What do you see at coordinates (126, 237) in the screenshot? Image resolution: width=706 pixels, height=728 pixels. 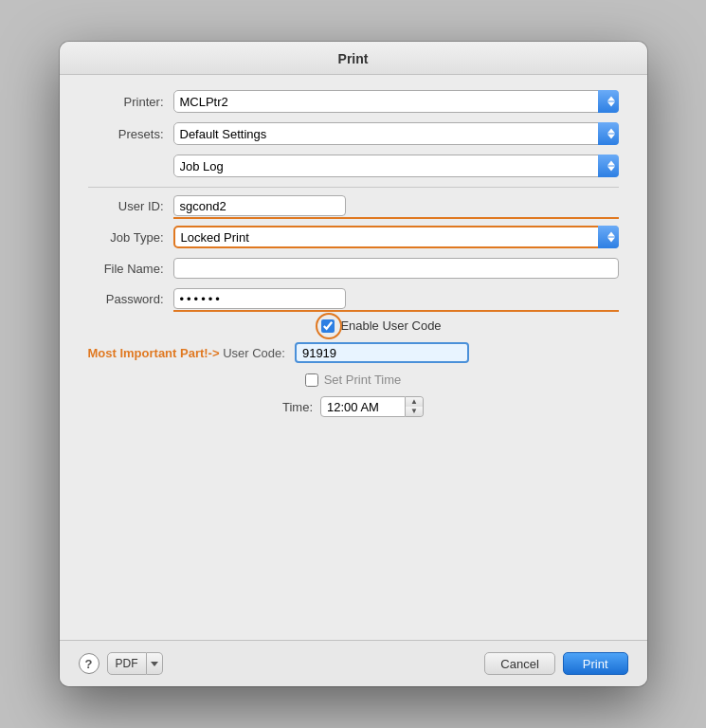 I see `jobtype-label: Job Type:` at bounding box center [126, 237].